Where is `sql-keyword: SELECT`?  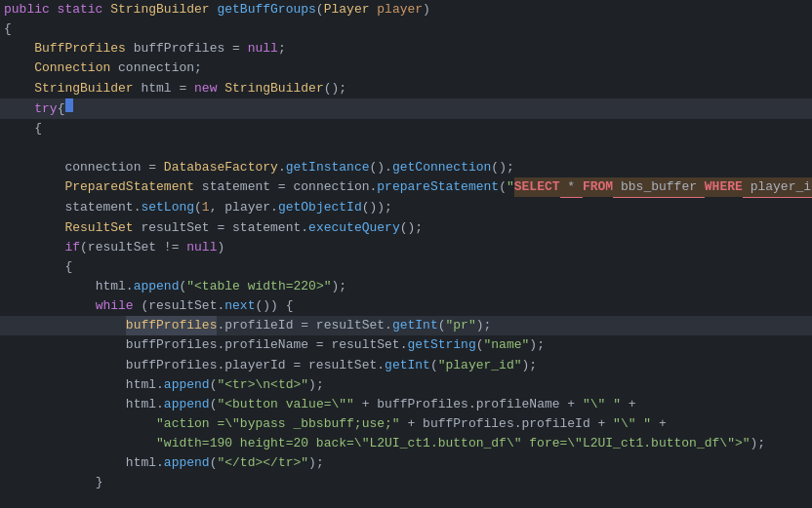 sql-keyword: SELECT is located at coordinates (537, 187).